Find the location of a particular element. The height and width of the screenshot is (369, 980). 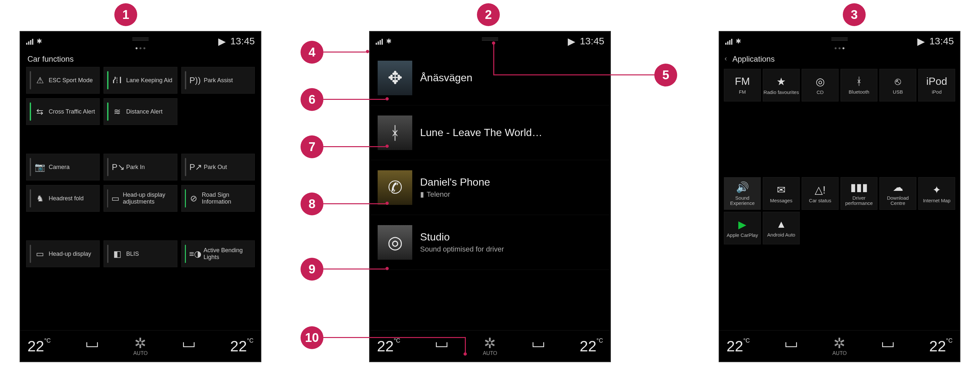

app-aauto: ▲Android Auto is located at coordinates (781, 228).